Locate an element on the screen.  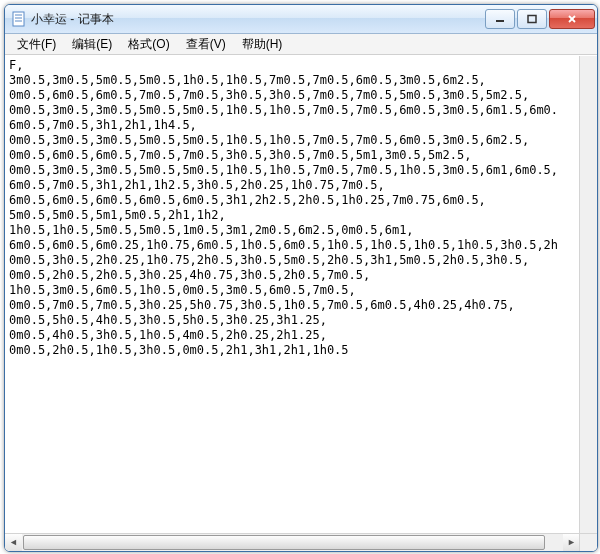
vertical-scrollbar is located at coordinates (588, 295).